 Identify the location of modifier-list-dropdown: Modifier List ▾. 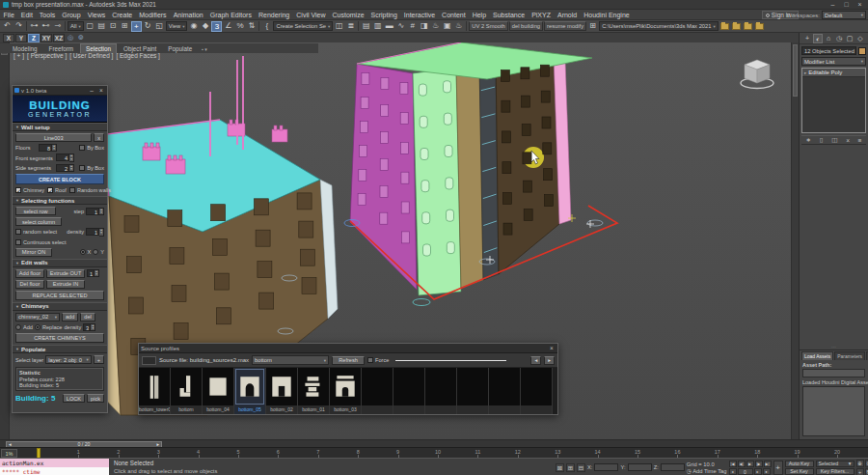
(833, 62).